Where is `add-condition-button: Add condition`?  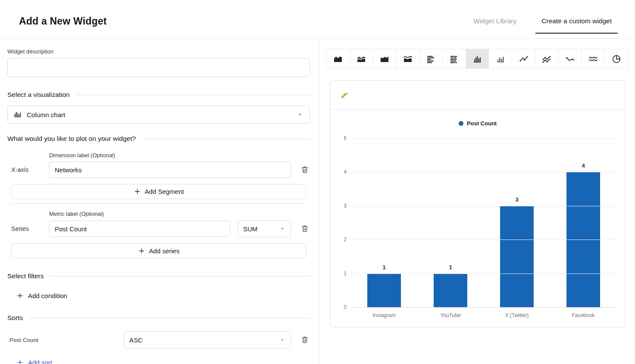
add-condition-button: Add condition is located at coordinates (42, 296).